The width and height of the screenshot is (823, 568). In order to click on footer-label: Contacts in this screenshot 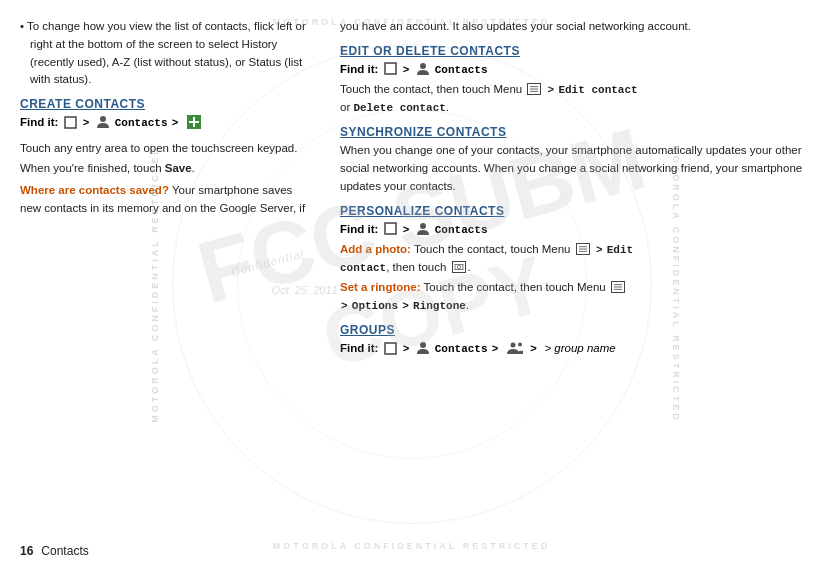, I will do `click(64, 551)`.